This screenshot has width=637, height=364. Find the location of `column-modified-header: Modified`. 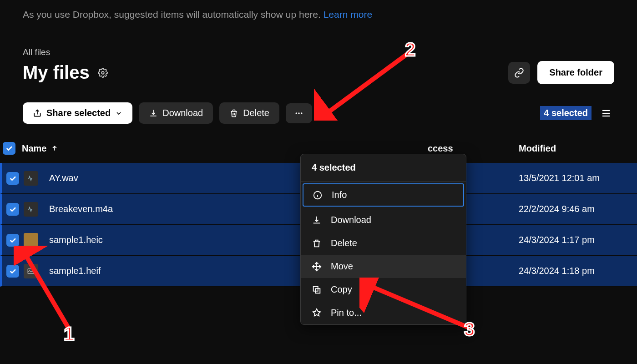

column-modified-header: Modified is located at coordinates (578, 148).